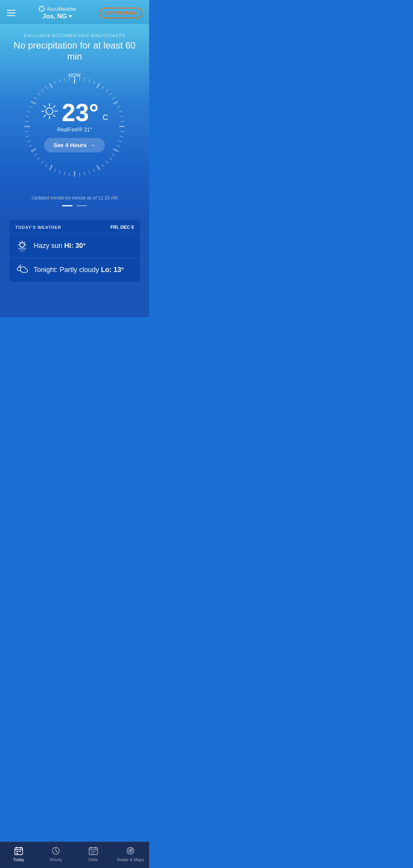 This screenshot has width=413, height=868. What do you see at coordinates (60, 246) in the screenshot?
I see `day-weather-text: Hazy sun Hi: 30°` at bounding box center [60, 246].